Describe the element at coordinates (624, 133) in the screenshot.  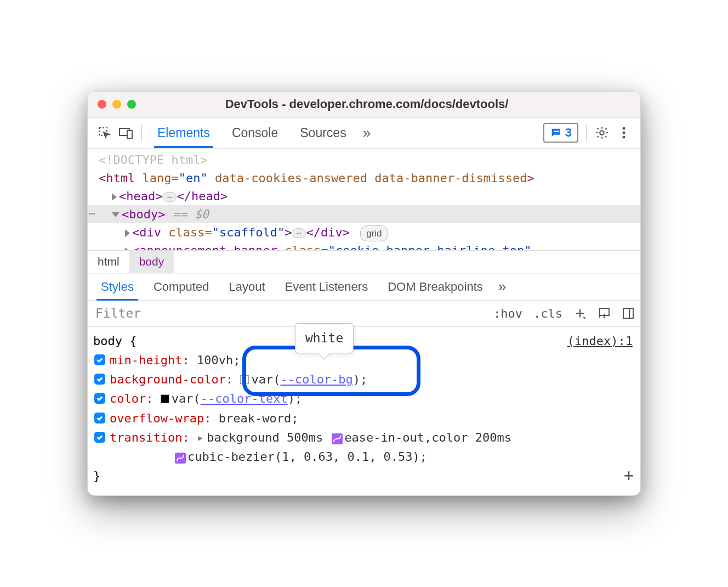
I see `kebab-menu-icon` at that location.